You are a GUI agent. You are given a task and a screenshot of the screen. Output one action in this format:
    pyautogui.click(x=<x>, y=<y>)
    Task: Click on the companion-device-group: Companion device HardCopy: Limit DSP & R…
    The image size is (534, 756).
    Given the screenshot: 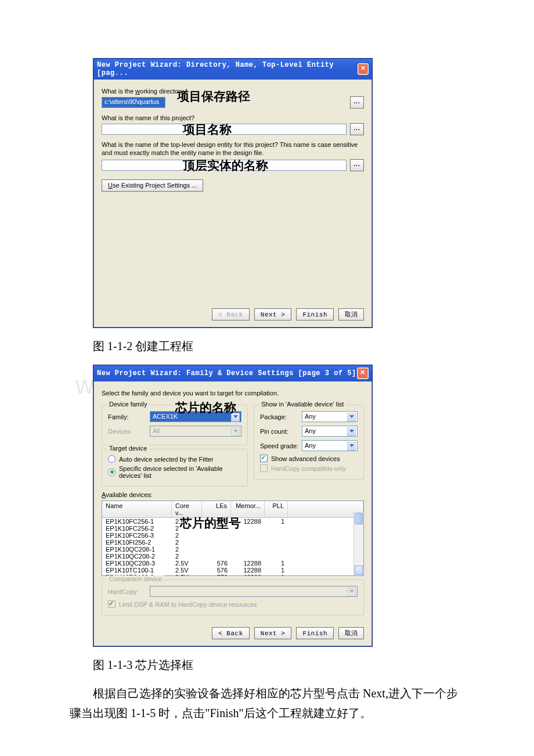 What is the action you would take?
    pyautogui.click(x=233, y=597)
    